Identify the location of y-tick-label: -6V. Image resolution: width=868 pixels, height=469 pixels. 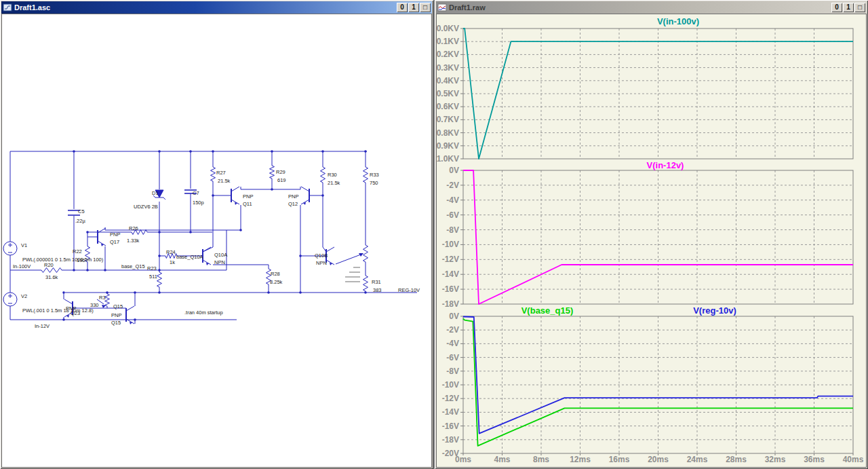
(453, 215).